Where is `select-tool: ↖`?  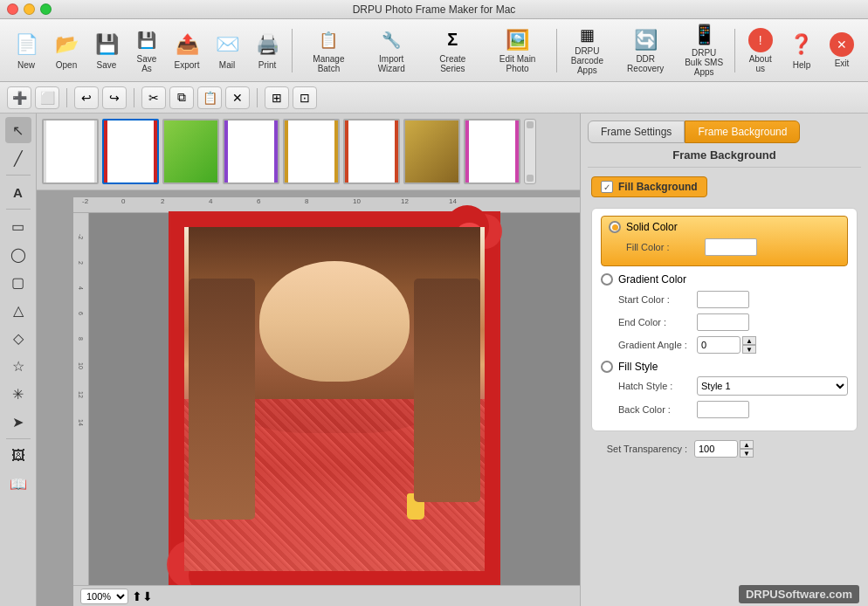
select-tool: ↖ is located at coordinates (18, 130).